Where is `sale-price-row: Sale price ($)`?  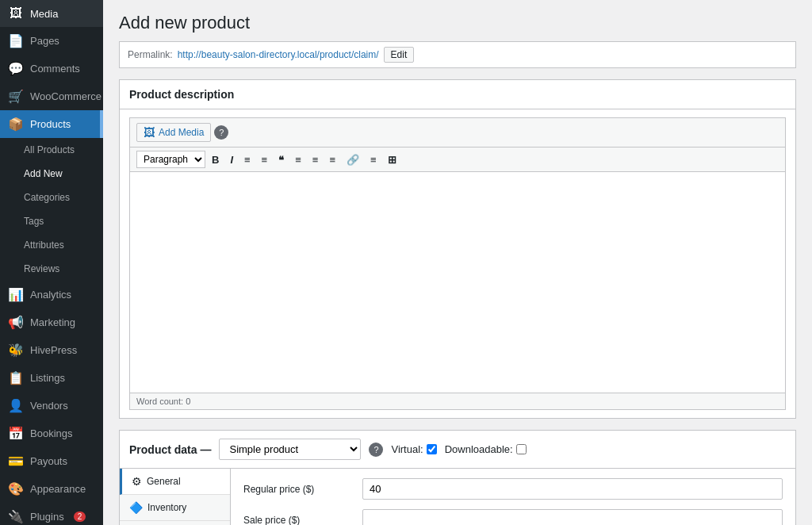
sale-price-row: Sale price ($) is located at coordinates (513, 517).